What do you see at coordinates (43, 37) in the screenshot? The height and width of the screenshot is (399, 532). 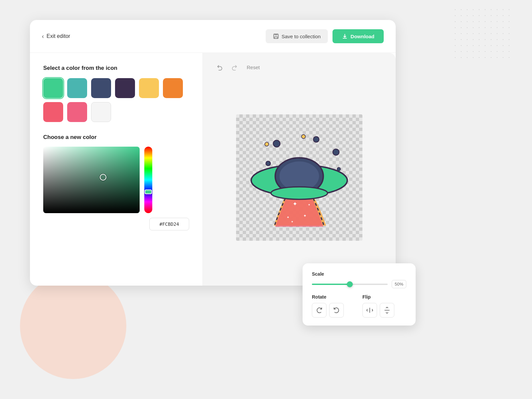 I see `back-arrow-icon: ‹` at bounding box center [43, 37].